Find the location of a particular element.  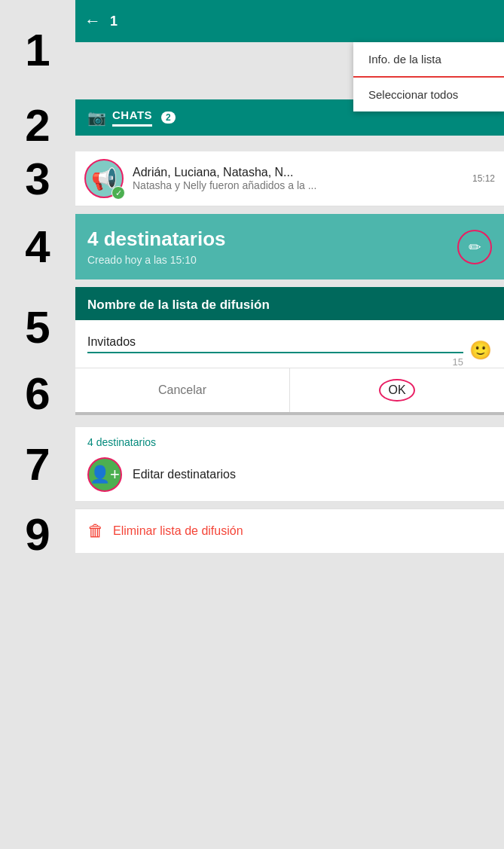

emoji-button: 🙂 is located at coordinates (481, 350).